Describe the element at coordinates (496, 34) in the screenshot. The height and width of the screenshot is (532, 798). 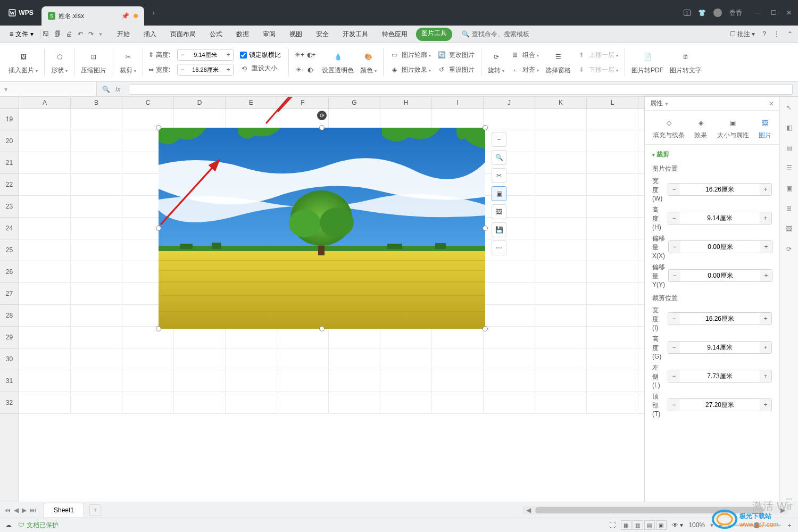
I see `search-command: 🔍 查找命令、搜索模板` at that location.